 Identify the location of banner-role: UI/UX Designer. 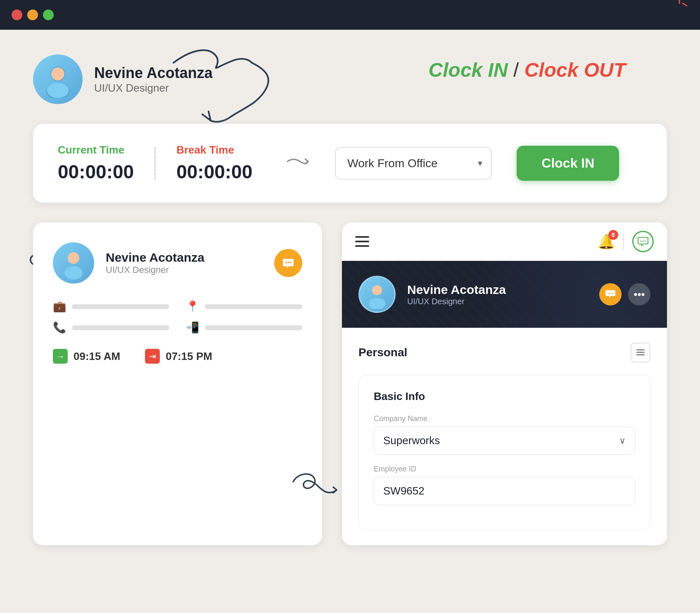
(497, 301).